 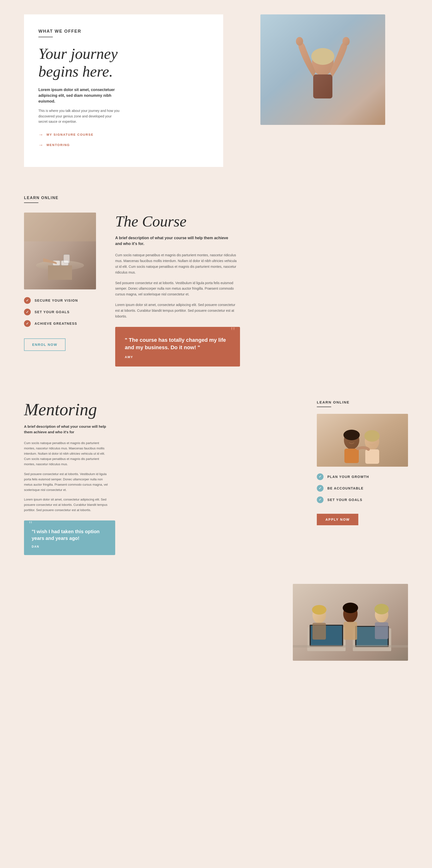 What do you see at coordinates (216, 198) in the screenshot?
I see `learn-online-label: LEARN ONLINE` at bounding box center [216, 198].